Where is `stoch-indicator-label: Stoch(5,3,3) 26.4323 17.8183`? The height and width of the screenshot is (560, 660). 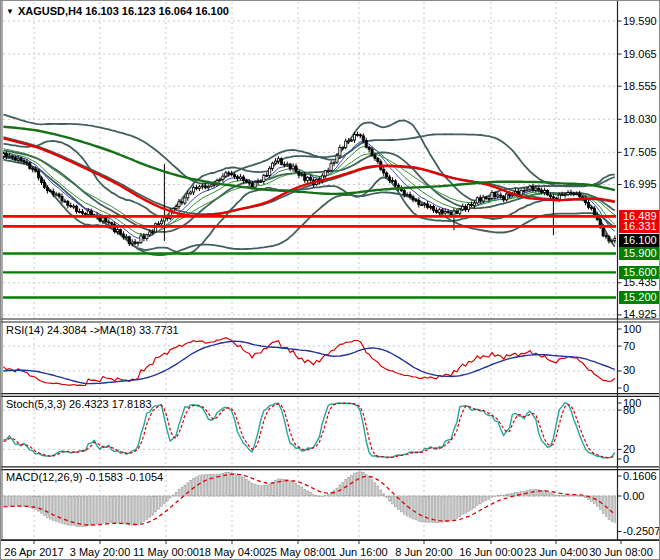
stoch-indicator-label: Stoch(5,3,3) 26.4323 17.8183 is located at coordinates (79, 404).